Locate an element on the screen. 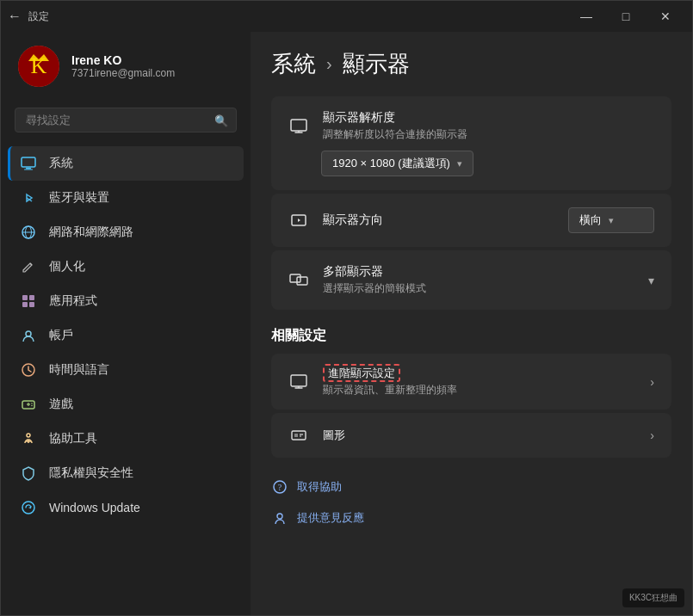 The height and width of the screenshot is (616, 693). sidebar-label-account: 帳戶 is located at coordinates (61, 336).